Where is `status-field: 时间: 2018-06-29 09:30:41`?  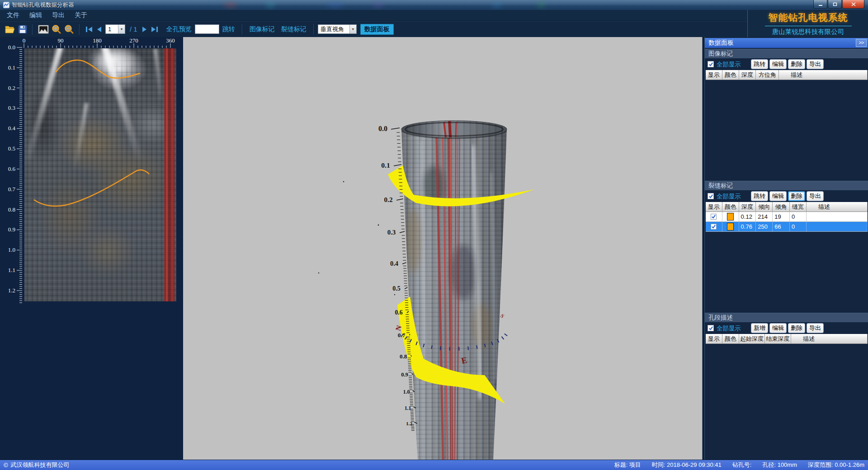 status-field: 时间: 2018-06-29 09:30:41 is located at coordinates (687, 465).